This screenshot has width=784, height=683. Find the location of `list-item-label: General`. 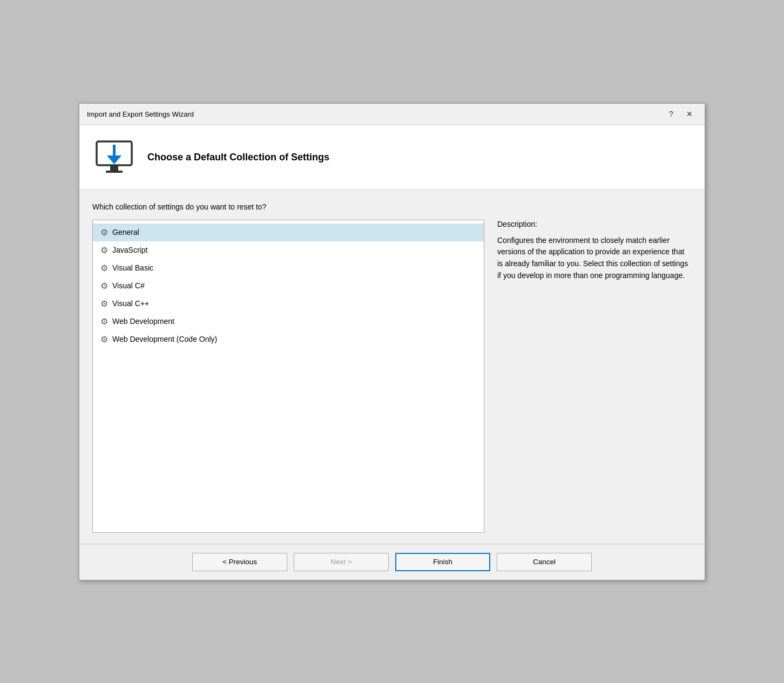

list-item-label: General is located at coordinates (126, 232).